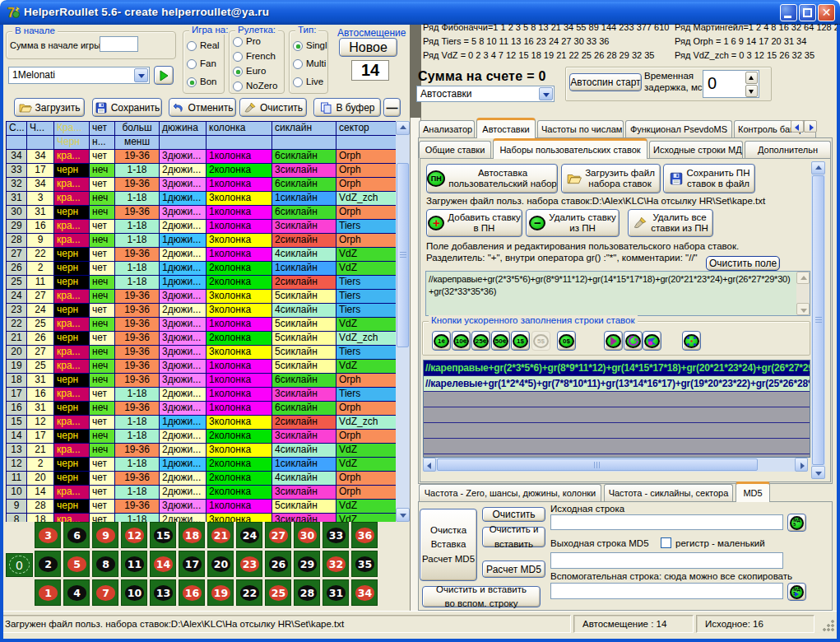 This screenshot has width=840, height=642. Describe the element at coordinates (788, 13) in the screenshot. I see `minimize-button` at that location.